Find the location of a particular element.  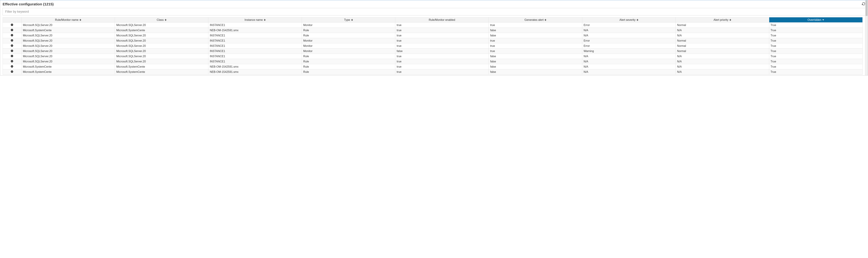

column-header: Rule/Monitor enabled is located at coordinates (442, 20).